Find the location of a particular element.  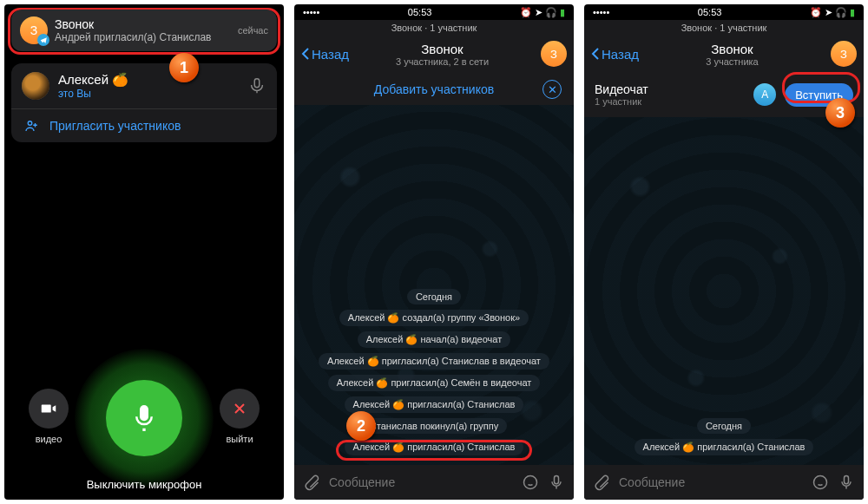

telegram-badge-icon is located at coordinates (43, 40).